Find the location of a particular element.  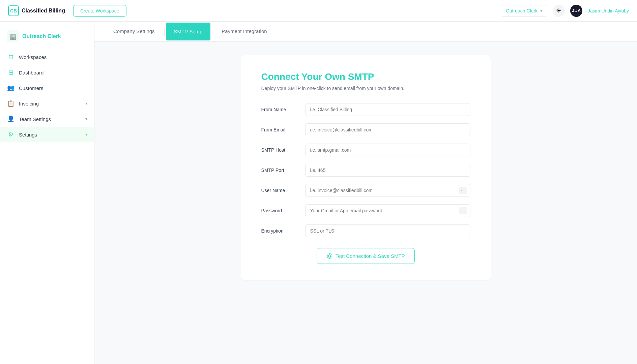

from-email-input is located at coordinates (388, 130).